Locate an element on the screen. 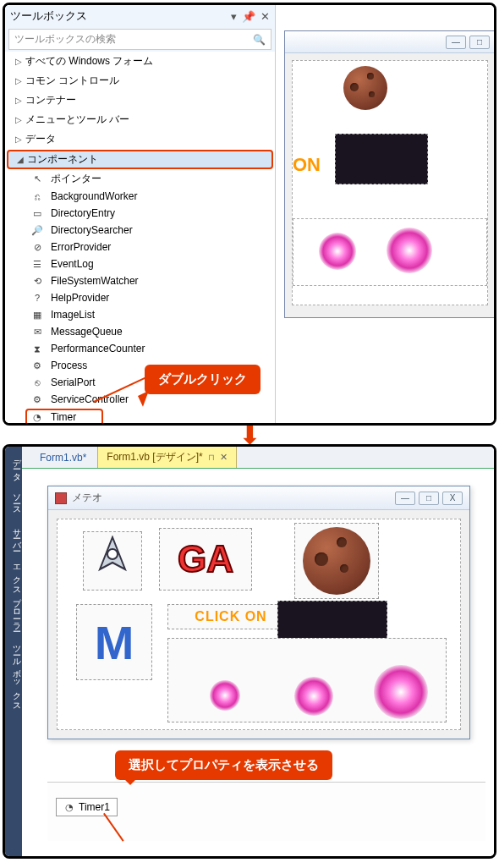  chevron-down-icon: ◢ is located at coordinates (20, 159).